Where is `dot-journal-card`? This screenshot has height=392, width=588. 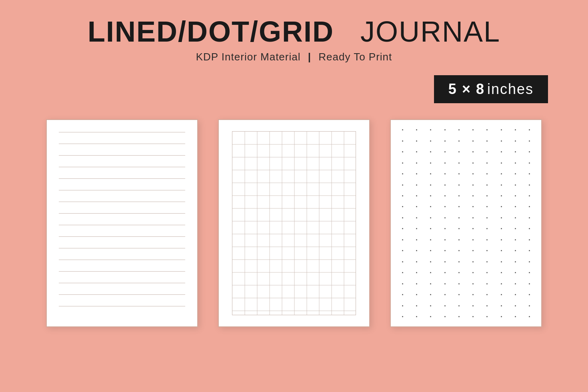
dot-journal-card is located at coordinates (466, 223).